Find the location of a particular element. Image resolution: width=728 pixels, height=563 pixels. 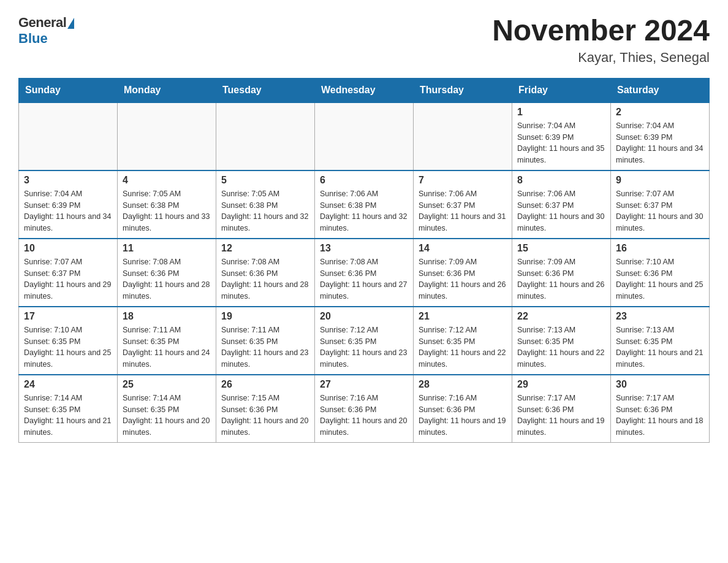

day-number: 27 is located at coordinates (364, 385).